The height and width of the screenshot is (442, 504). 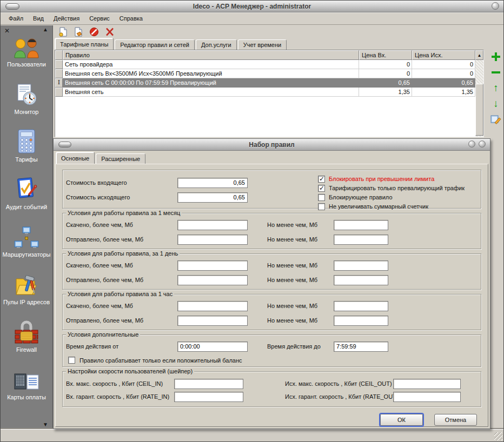 What do you see at coordinates (361, 280) in the screenshot?
I see `day-uploaded-less-input` at bounding box center [361, 280].